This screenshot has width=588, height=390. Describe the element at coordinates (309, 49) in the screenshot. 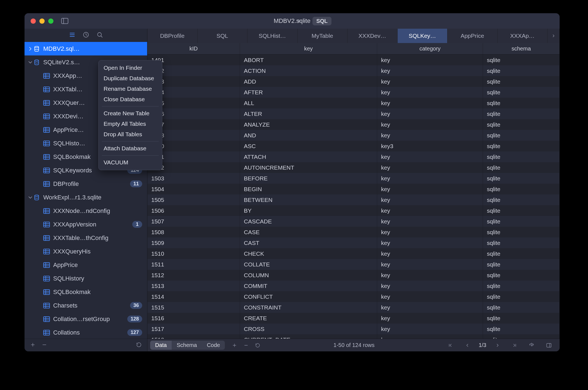

I see `col-key: key` at that location.